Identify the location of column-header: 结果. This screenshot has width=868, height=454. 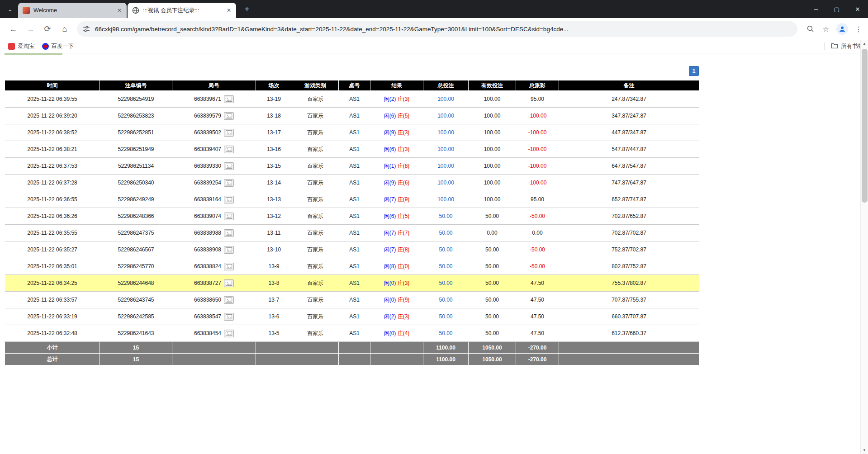
(397, 86).